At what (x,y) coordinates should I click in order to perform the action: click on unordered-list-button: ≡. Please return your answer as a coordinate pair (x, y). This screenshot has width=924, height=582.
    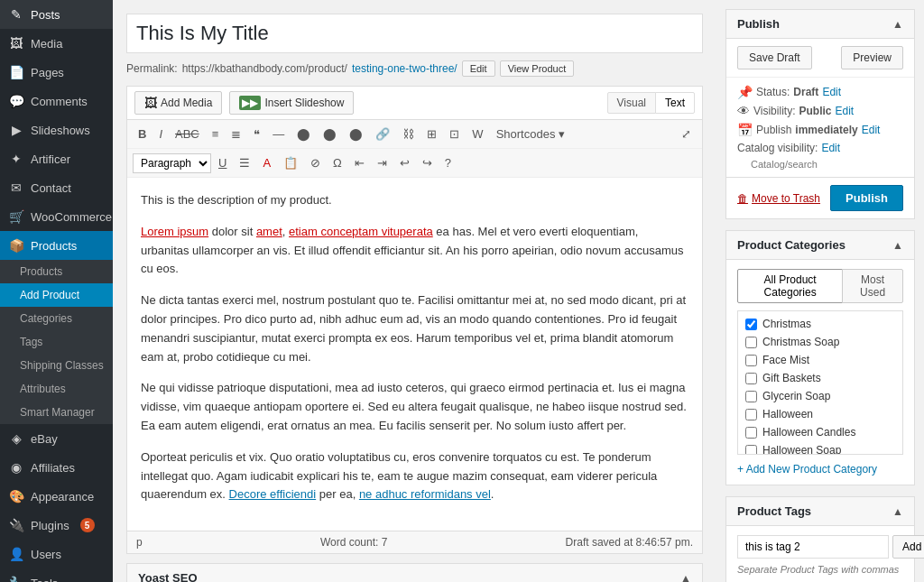
    Looking at the image, I should click on (216, 134).